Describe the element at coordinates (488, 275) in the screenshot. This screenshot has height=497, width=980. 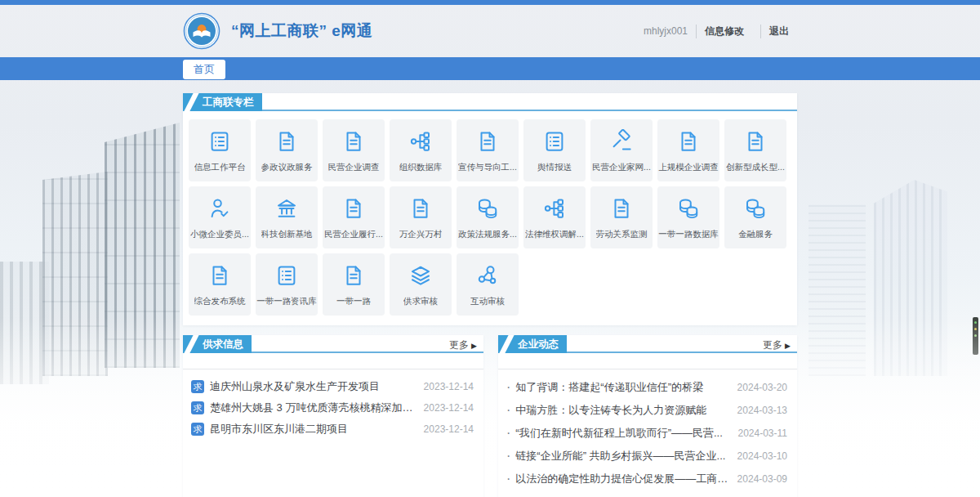
I see `network-icon` at that location.